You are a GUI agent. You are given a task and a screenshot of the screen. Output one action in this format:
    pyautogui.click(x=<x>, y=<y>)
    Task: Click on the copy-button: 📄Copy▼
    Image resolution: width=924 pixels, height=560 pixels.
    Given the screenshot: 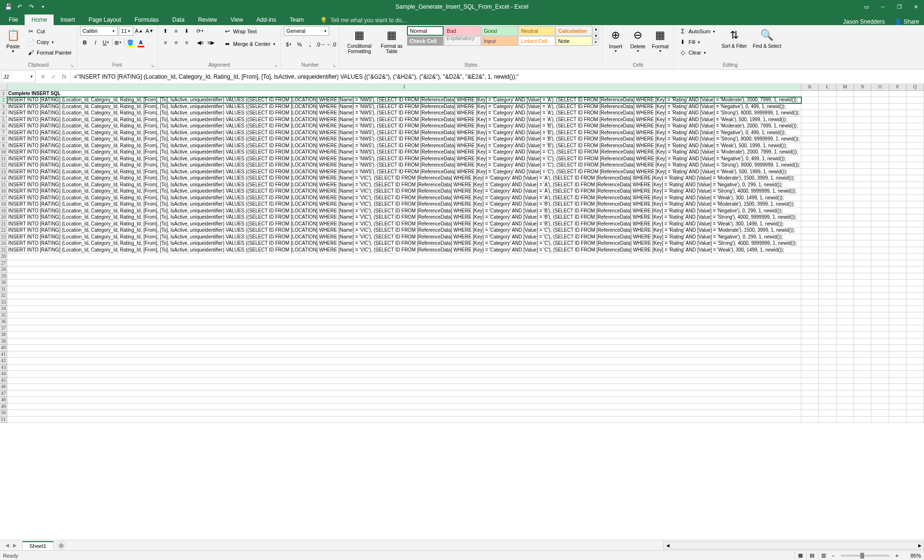 What is the action you would take?
    pyautogui.click(x=49, y=42)
    